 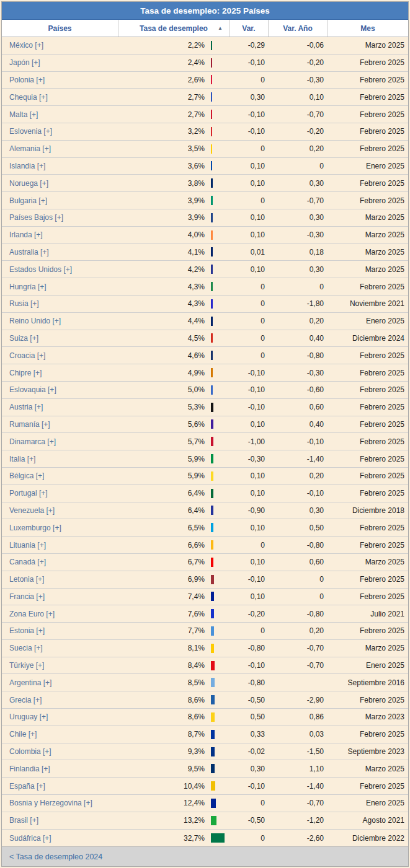 I want to click on country-link: Hungría [+], so click(x=28, y=287).